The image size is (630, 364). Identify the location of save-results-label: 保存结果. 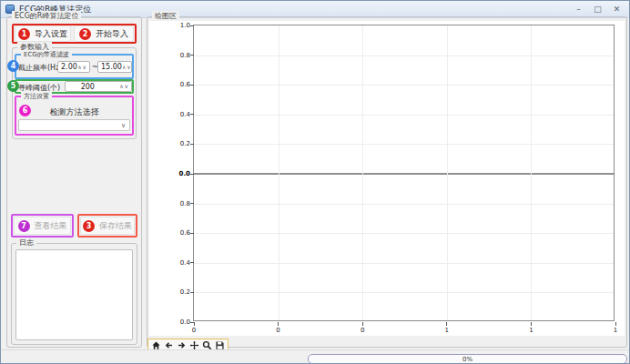
(116, 226).